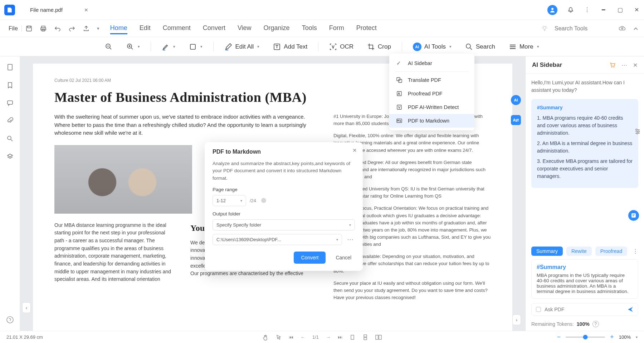  I want to click on chip-summary: Summary, so click(547, 251).